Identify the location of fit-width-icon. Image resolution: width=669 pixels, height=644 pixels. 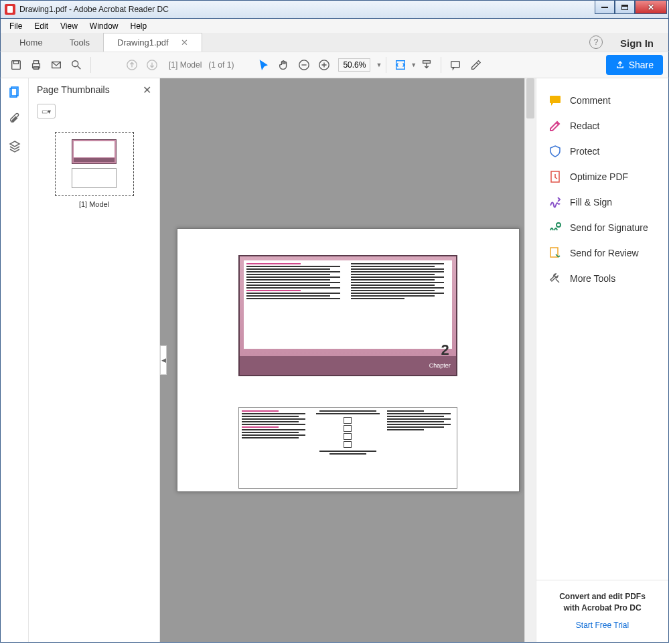
(400, 65).